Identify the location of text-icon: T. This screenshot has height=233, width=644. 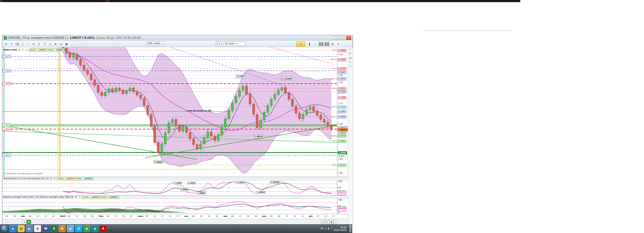
(44, 44).